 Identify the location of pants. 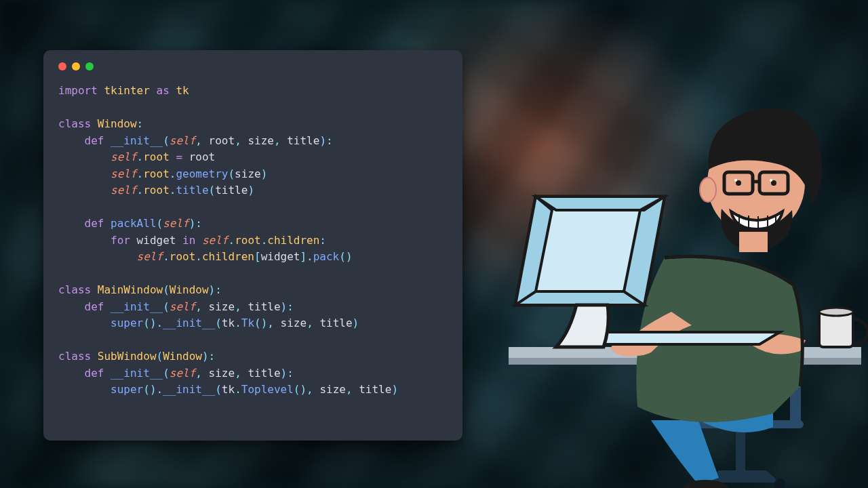
(685, 453).